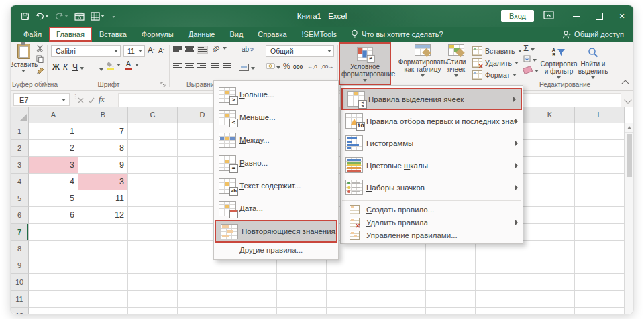  Describe the element at coordinates (153, 299) in the screenshot. I see `cell-C11` at that location.